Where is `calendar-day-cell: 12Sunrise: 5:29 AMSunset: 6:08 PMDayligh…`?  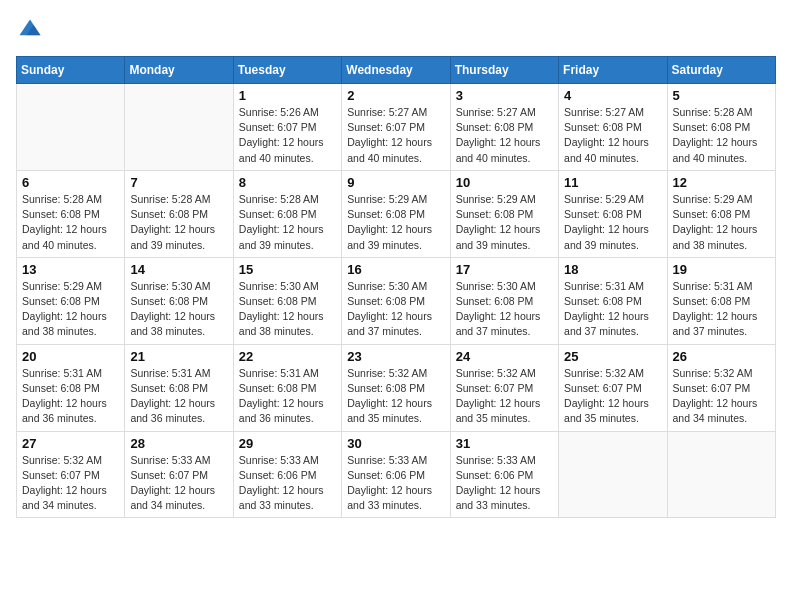
calendar-day-cell: 12Sunrise: 5:29 AMSunset: 6:08 PMDayligh… is located at coordinates (721, 214).